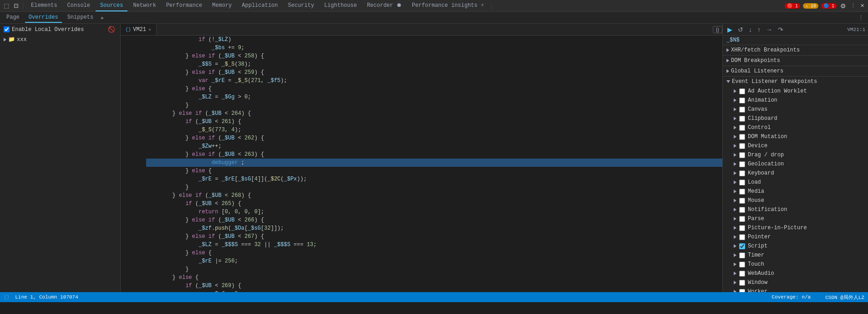 This screenshot has width=868, height=314. I want to click on code-line-29: }, so click(434, 269).